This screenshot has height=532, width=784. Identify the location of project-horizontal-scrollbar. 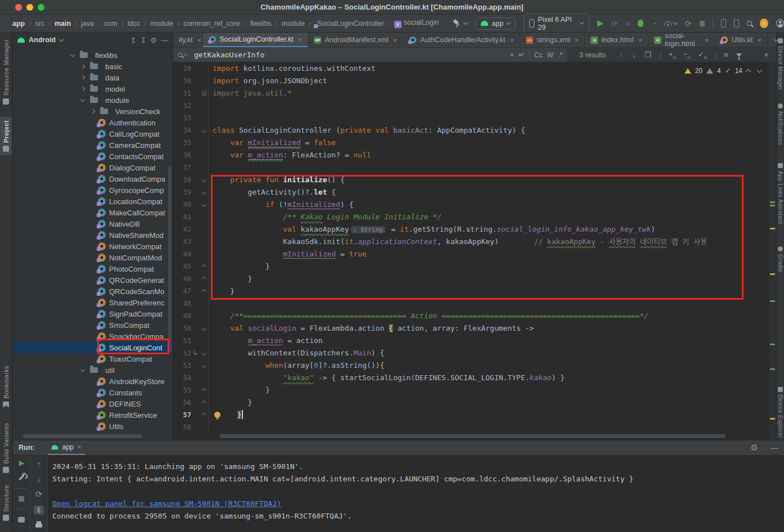
(83, 436).